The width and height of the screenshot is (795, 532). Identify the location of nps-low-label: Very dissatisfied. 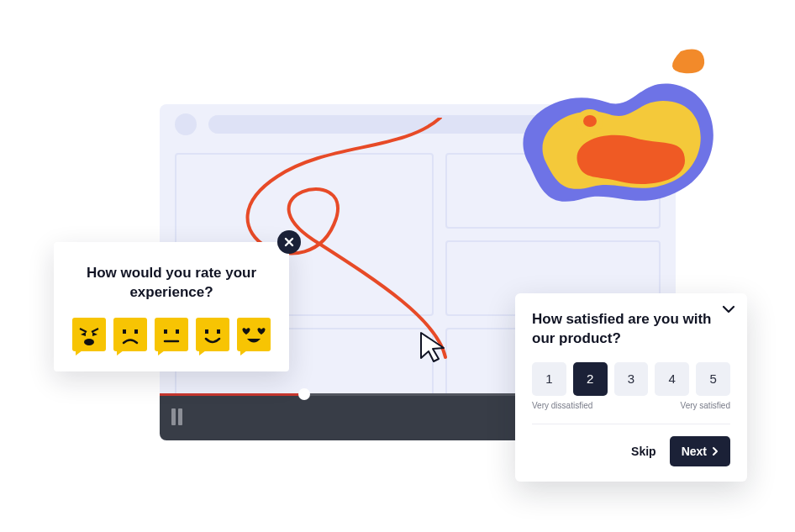
(562, 405).